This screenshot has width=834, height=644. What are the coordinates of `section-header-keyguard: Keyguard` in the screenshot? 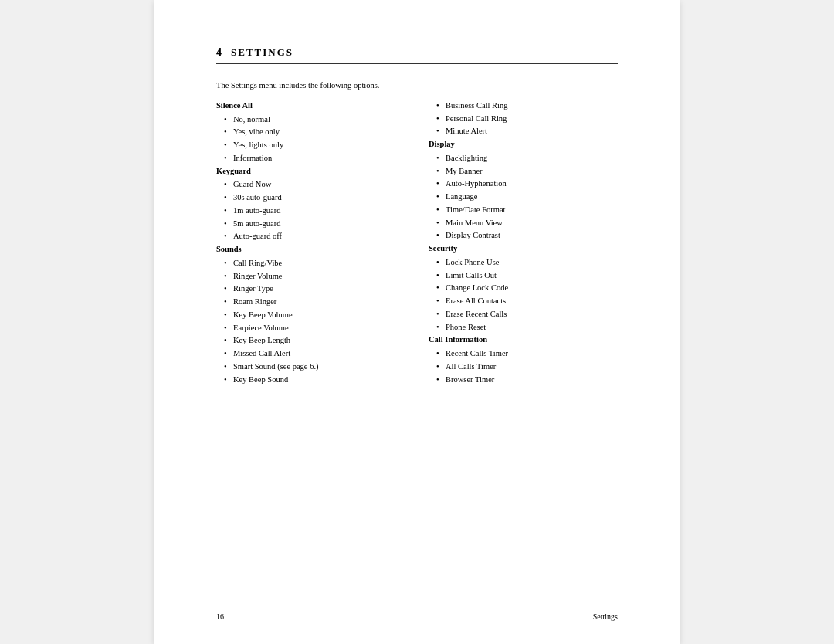 It's located at (310, 171).